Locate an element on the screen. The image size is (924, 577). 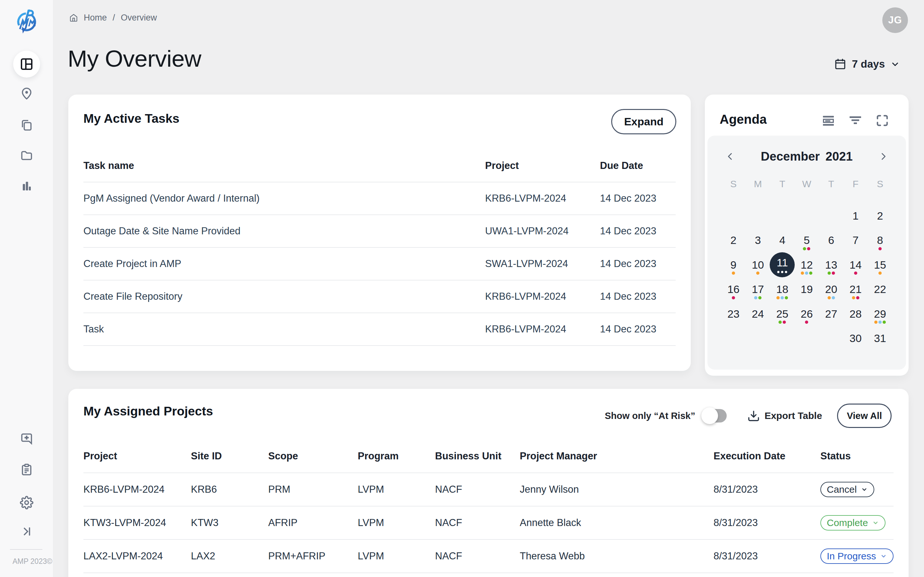
status-label: Cancel is located at coordinates (842, 489).